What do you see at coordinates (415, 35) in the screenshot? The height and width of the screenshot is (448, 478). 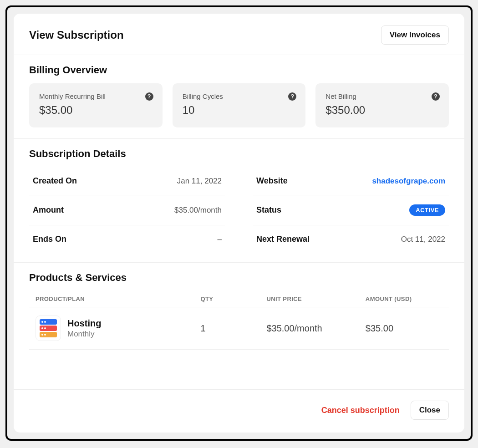 I see `view-invoices-button: View Invoices` at bounding box center [415, 35].